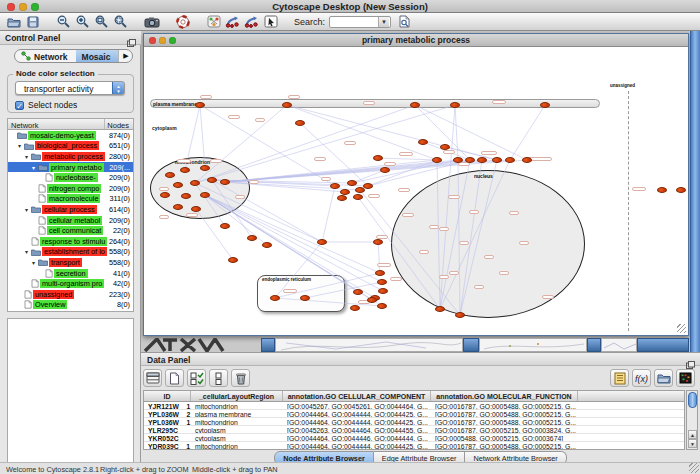  I want to click on snapshot-icon, so click(152, 22).